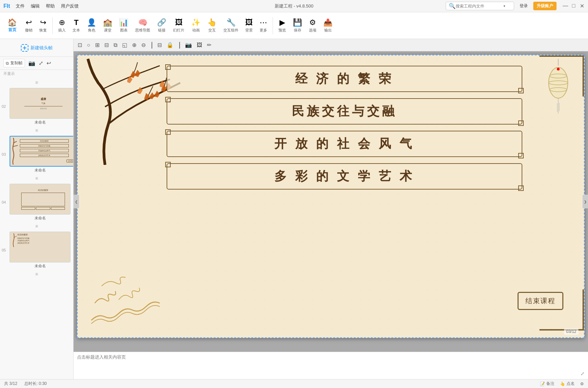 The height and width of the screenshot is (388, 588). Describe the element at coordinates (480, 6) in the screenshot. I see `search-input` at that location.